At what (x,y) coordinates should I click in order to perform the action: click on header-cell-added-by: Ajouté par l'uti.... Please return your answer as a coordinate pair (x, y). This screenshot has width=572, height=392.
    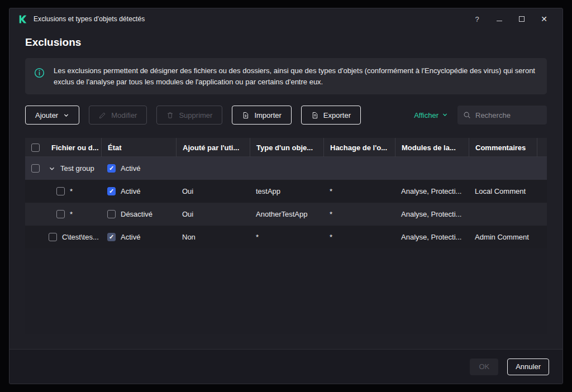
    Looking at the image, I should click on (213, 147).